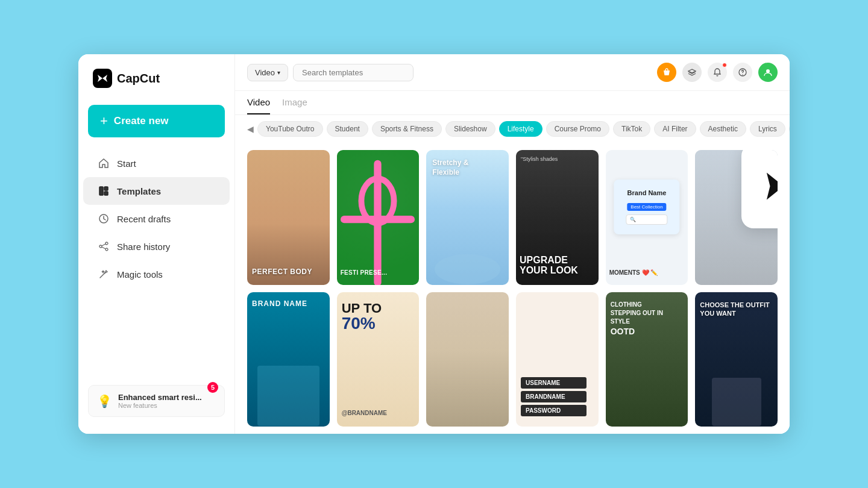  What do you see at coordinates (768, 72) in the screenshot?
I see `user-avatar-button` at bounding box center [768, 72].